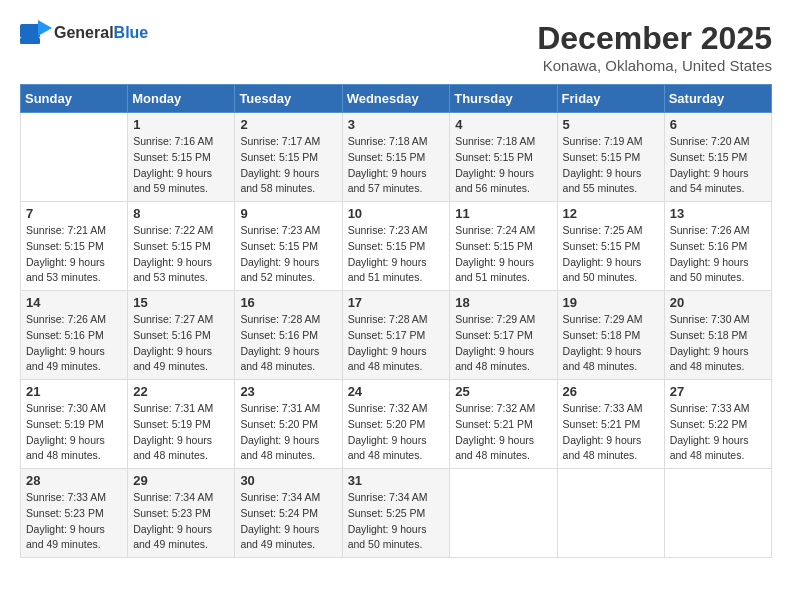 This screenshot has height=612, width=792. I want to click on day-info: Sunrise: 7:21 AMSunset: 5:15 PMDaylight:…, so click(74, 254).